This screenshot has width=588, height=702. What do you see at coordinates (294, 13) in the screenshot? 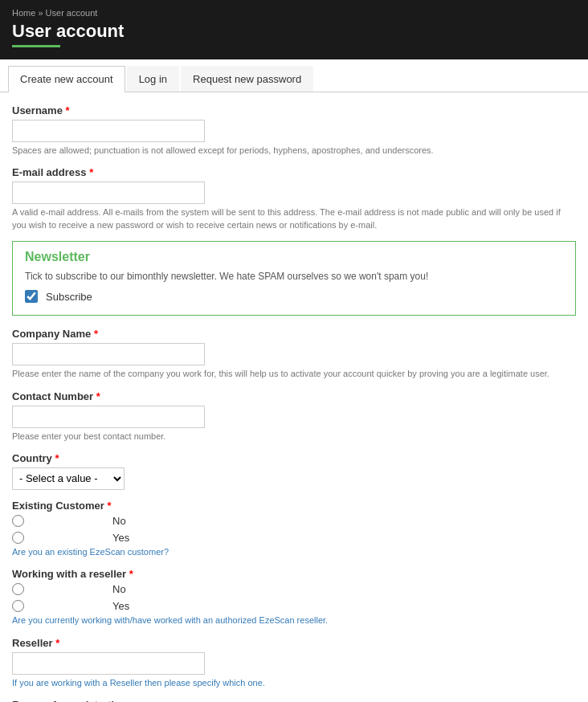
I see `breadcrumb: Home » User account` at bounding box center [294, 13].